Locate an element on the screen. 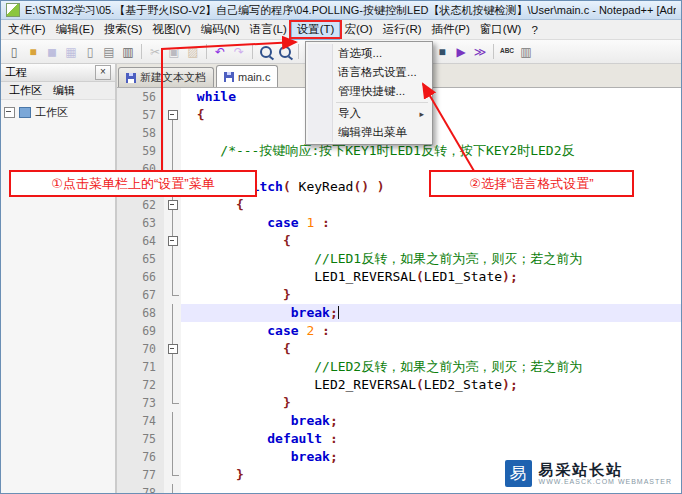 The width and height of the screenshot is (682, 494). code-row-64: 64 { is located at coordinates (399, 241).